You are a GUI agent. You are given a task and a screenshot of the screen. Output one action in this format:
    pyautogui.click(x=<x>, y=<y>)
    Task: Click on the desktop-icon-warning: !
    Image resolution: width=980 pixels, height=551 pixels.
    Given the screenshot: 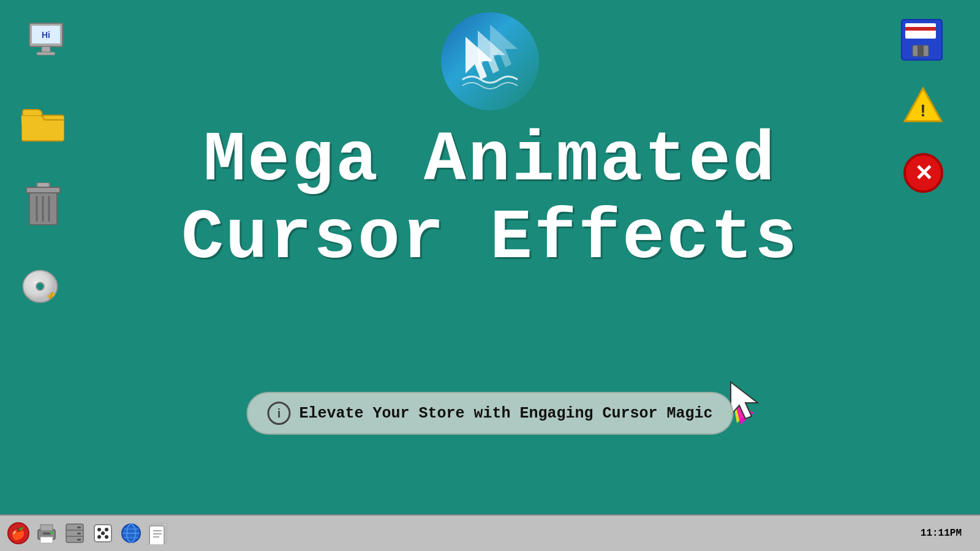 What is the action you would take?
    pyautogui.click(x=924, y=105)
    